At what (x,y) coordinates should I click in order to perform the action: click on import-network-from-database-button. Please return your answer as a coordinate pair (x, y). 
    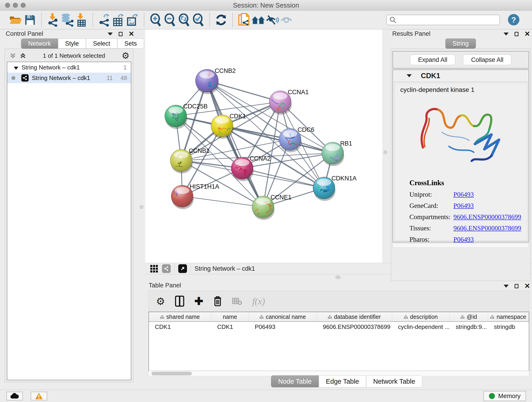
    Looking at the image, I should click on (67, 20).